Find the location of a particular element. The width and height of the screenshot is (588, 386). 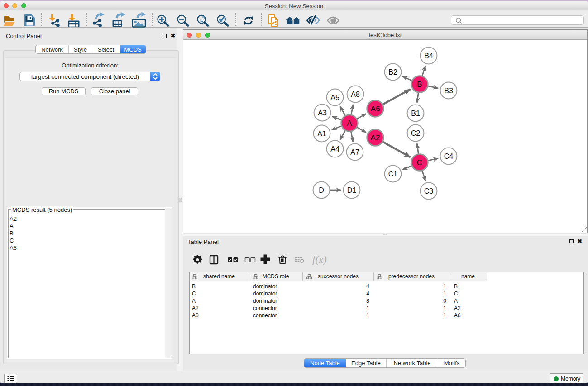

svg-text: A6 is located at coordinates (376, 109).